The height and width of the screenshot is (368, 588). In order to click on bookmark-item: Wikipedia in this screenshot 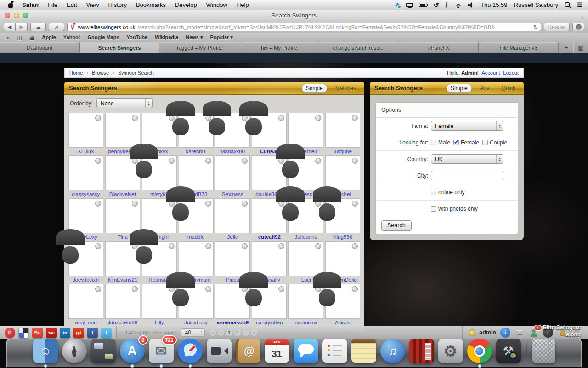, I will do `click(166, 38)`.